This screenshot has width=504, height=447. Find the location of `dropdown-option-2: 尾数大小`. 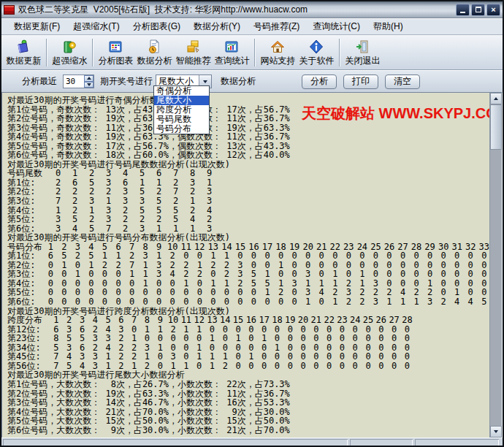

dropdown-option-2: 尾数大小 is located at coordinates (181, 101).